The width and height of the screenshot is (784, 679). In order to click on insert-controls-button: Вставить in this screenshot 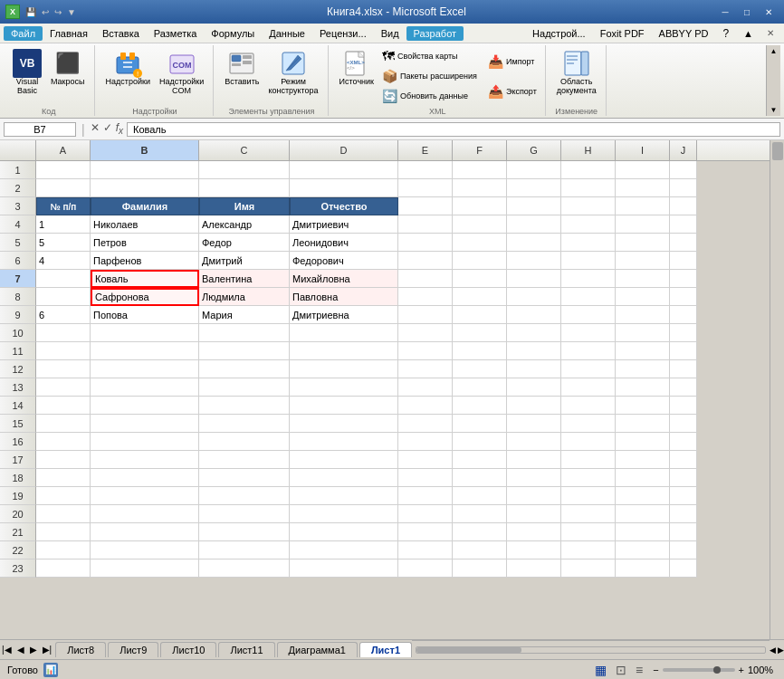, I will do `click(242, 68)`.